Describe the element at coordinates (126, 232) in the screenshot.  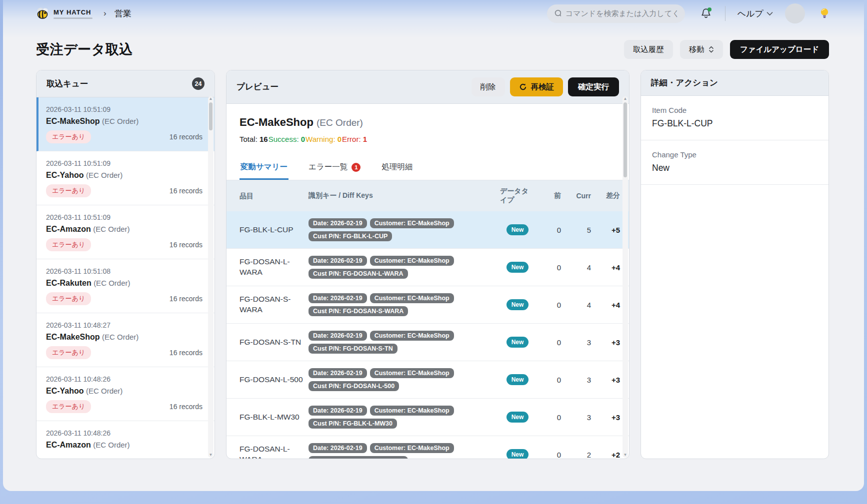
I see `queue-item: 2026-03-11 10:51:09EC-Amazon (EC Order)エ…` at that location.